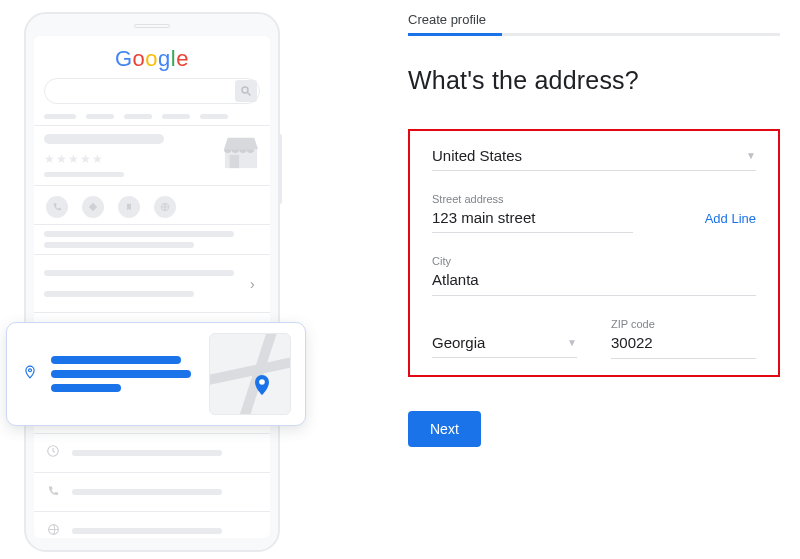 The height and width of the screenshot is (559, 800). I want to click on knowledge-panel-placeholder: ★★★★★, so click(152, 156).